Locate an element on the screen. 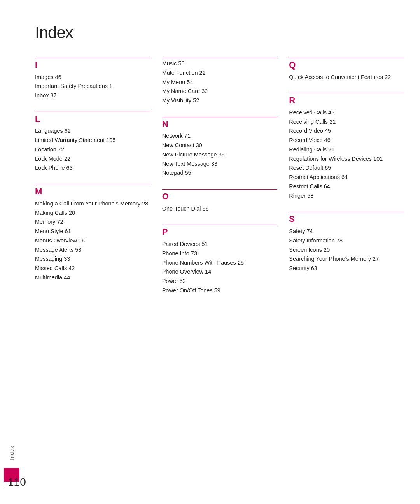  section-letter: P is located at coordinates (220, 232).